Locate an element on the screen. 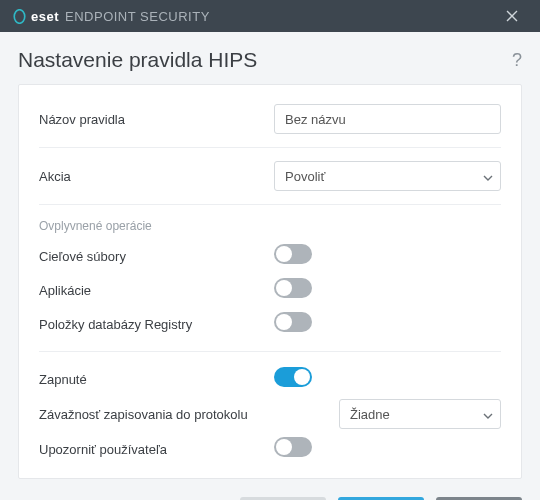 The height and width of the screenshot is (500, 540). brand-logo-icon is located at coordinates (20, 16).